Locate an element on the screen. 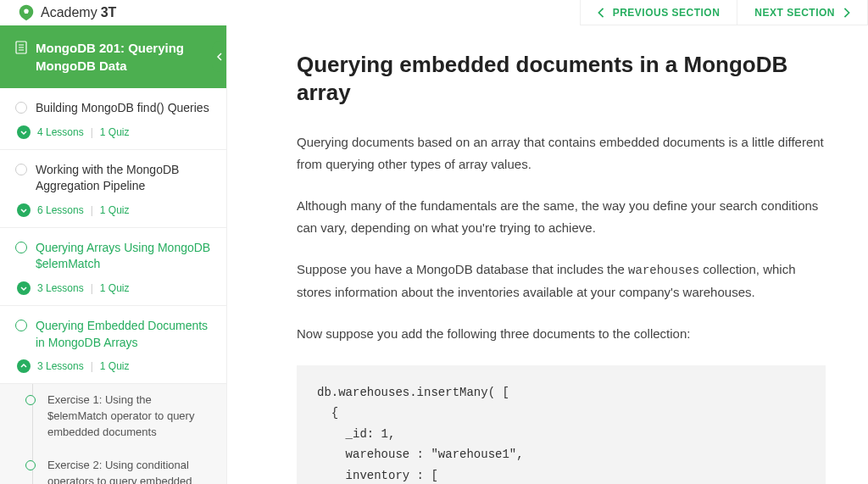 The height and width of the screenshot is (484, 868). previous-section-button: PREVIOUS SECTION is located at coordinates (659, 13).